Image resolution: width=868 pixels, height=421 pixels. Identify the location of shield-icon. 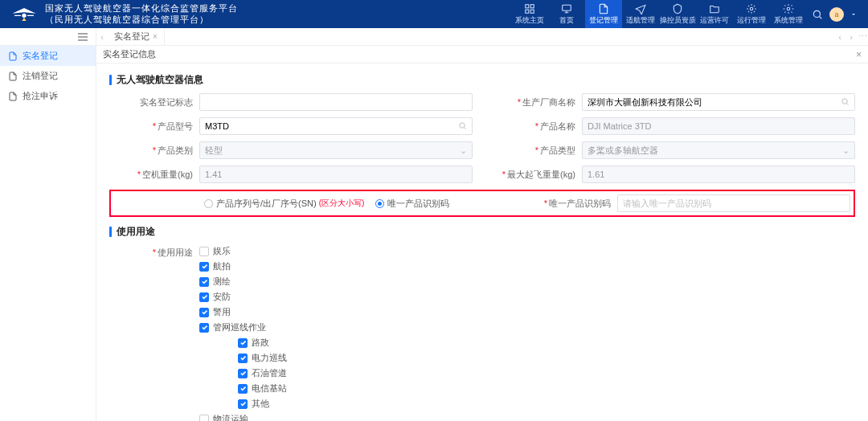
(678, 9).